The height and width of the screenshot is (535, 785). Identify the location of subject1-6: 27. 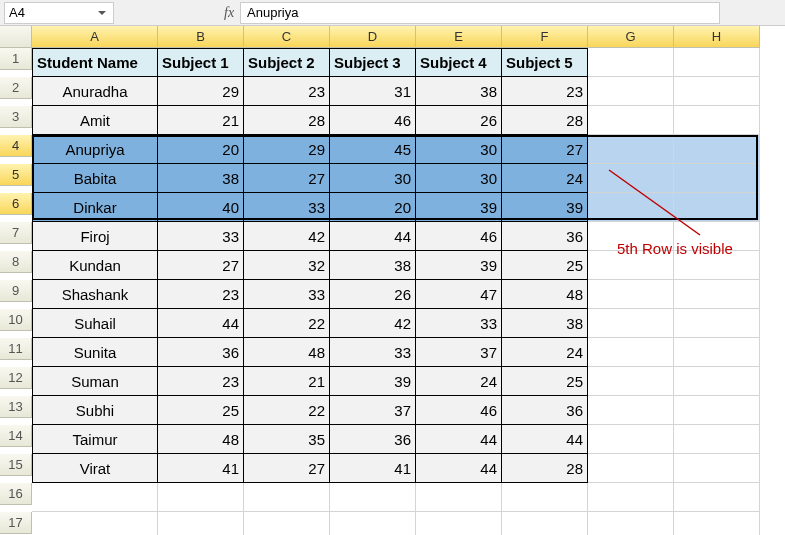
(201, 266).